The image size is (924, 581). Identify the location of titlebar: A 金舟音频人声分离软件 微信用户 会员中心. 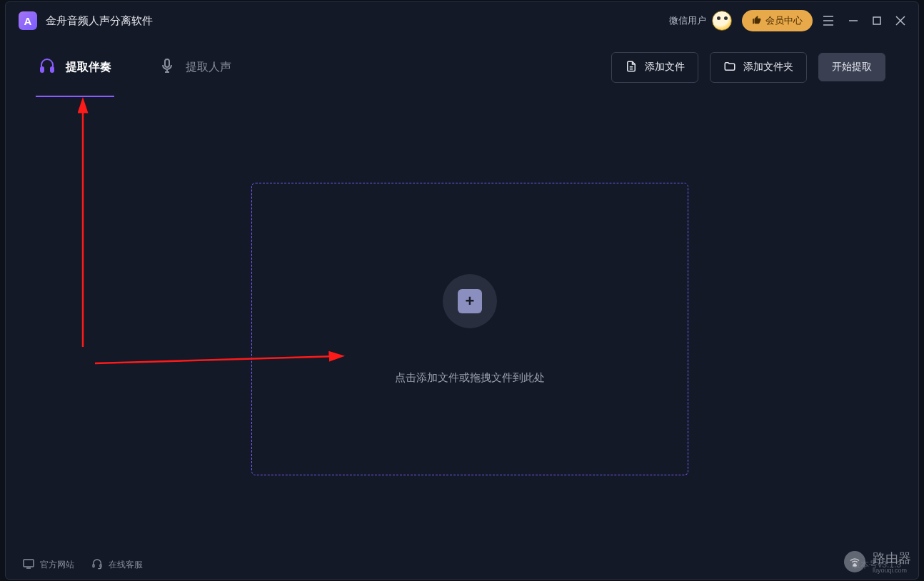
(462, 21).